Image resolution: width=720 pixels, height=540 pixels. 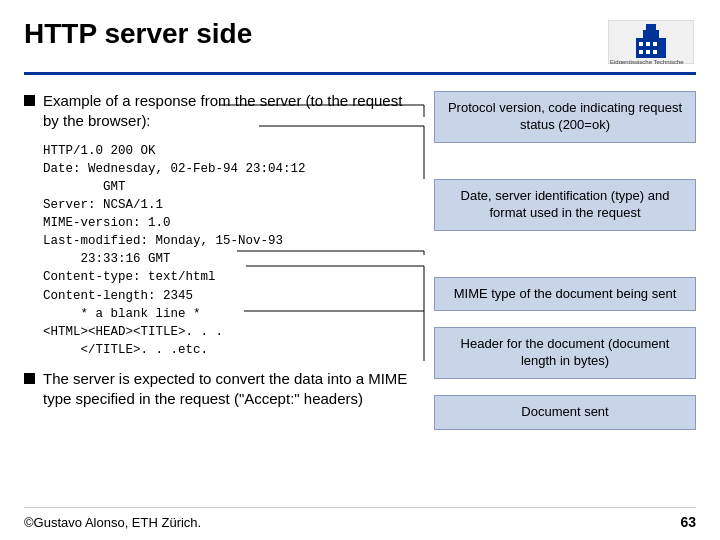 I want to click on code-line-10: * a blank line *, so click(x=228, y=314).